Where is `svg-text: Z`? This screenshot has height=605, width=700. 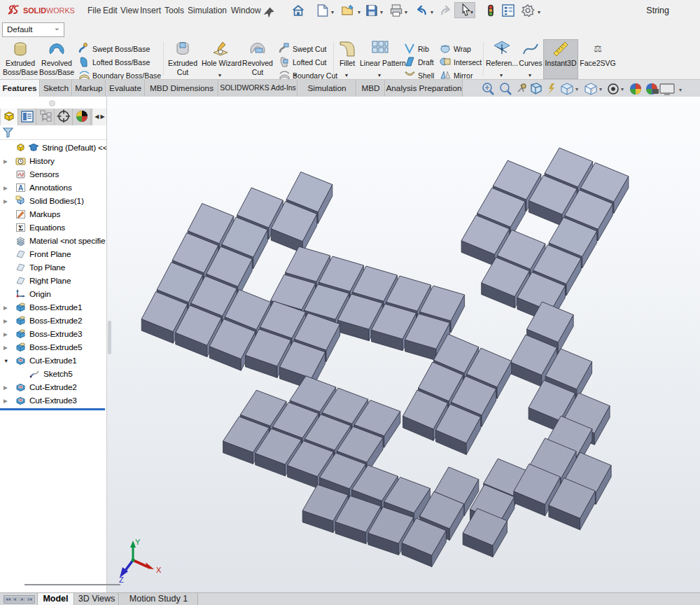 svg-text: Z is located at coordinates (122, 580).